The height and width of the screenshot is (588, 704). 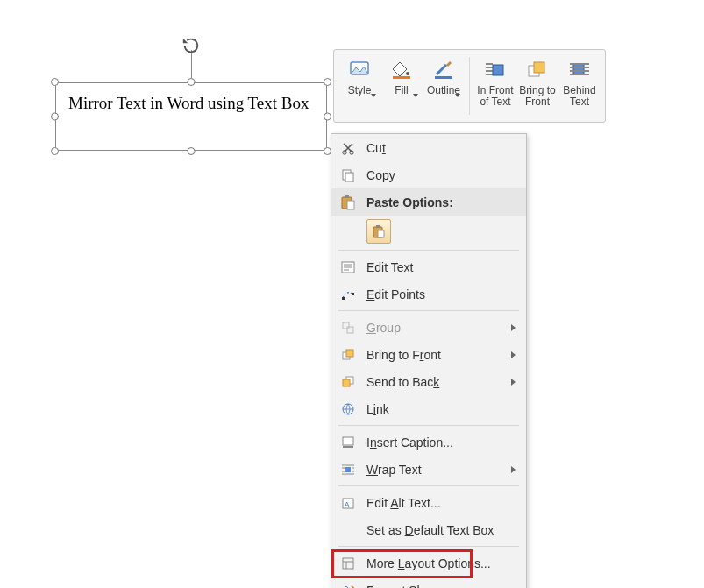 I want to click on in-front-of-text-button: In Front of Text, so click(x=495, y=86).